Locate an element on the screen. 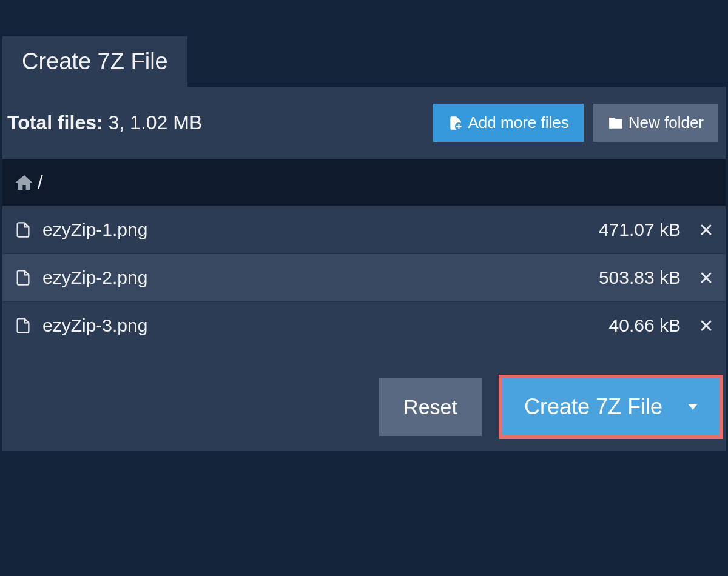  add-more-files-button: Add more files is located at coordinates (508, 122).